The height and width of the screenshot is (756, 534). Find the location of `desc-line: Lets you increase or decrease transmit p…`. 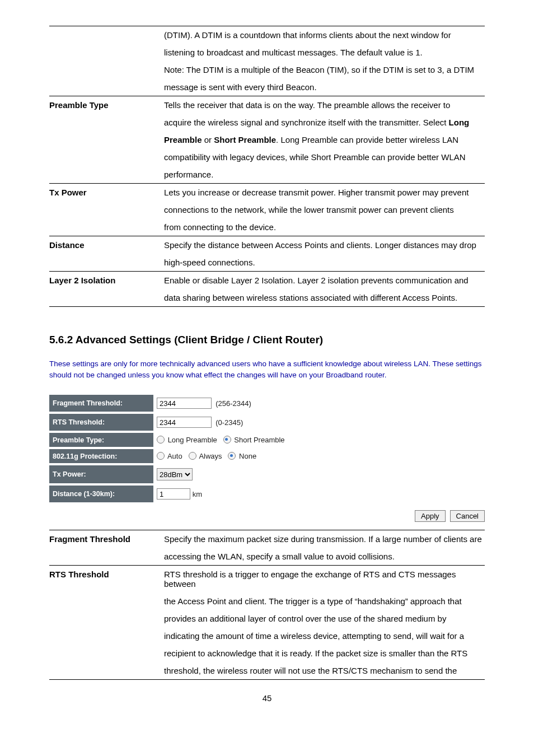

desc-line: Lets you increase or decrease transmit p… is located at coordinates (325, 193).